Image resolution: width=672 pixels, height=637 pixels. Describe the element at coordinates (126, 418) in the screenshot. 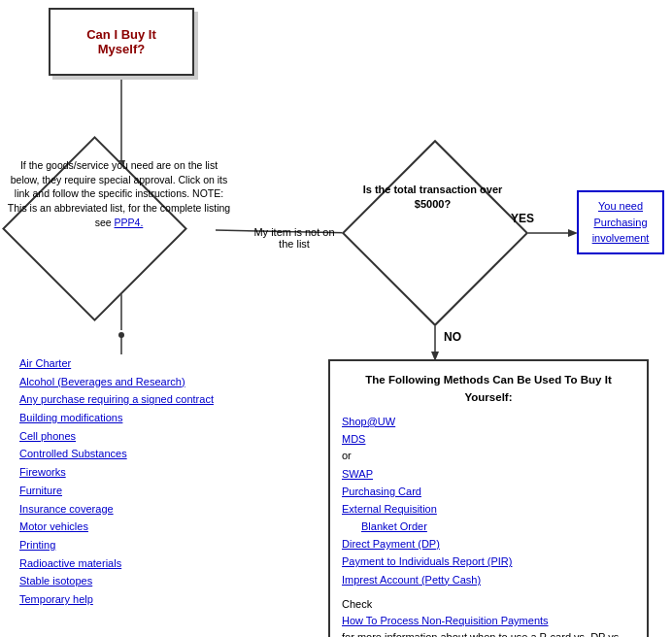

I see `list-item-building: Building modifications` at that location.